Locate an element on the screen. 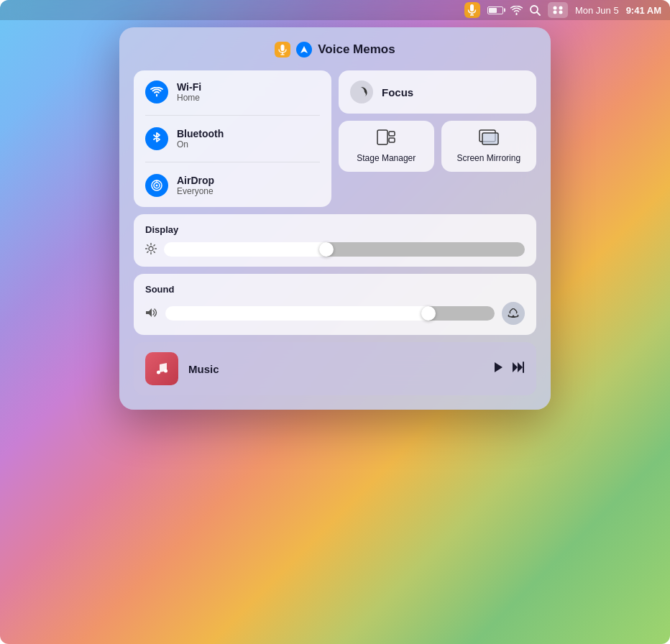  menubar: Mon Jun 5 9:41 AM is located at coordinates (335, 10).